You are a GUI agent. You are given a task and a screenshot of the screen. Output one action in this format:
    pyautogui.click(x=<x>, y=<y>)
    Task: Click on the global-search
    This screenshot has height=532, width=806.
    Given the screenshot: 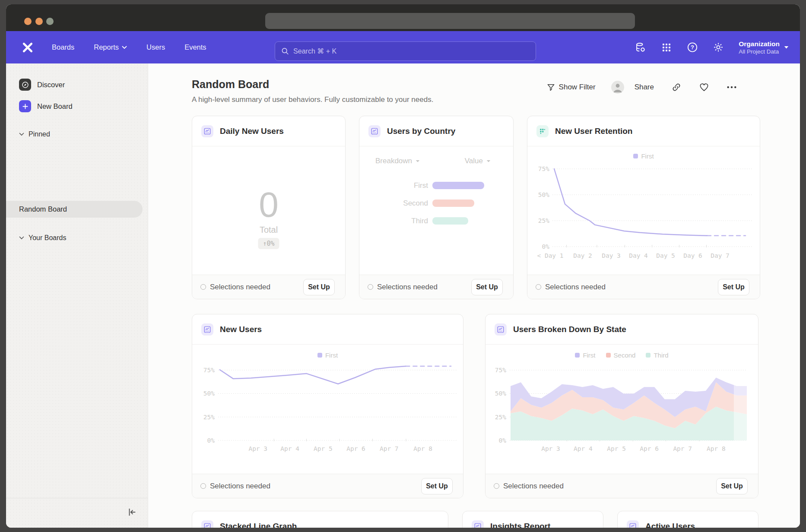 What is the action you would take?
    pyautogui.click(x=405, y=51)
    